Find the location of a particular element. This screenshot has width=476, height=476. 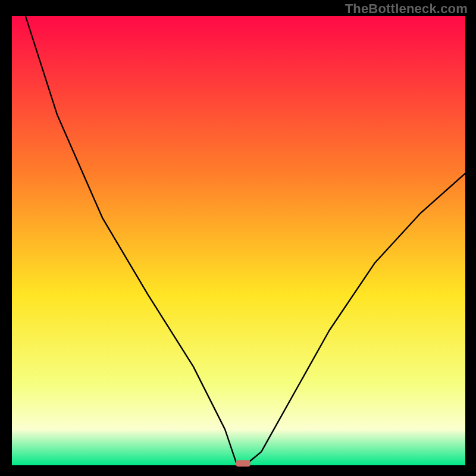

watermark-text: TheBottleneck.com is located at coordinates (406, 9).